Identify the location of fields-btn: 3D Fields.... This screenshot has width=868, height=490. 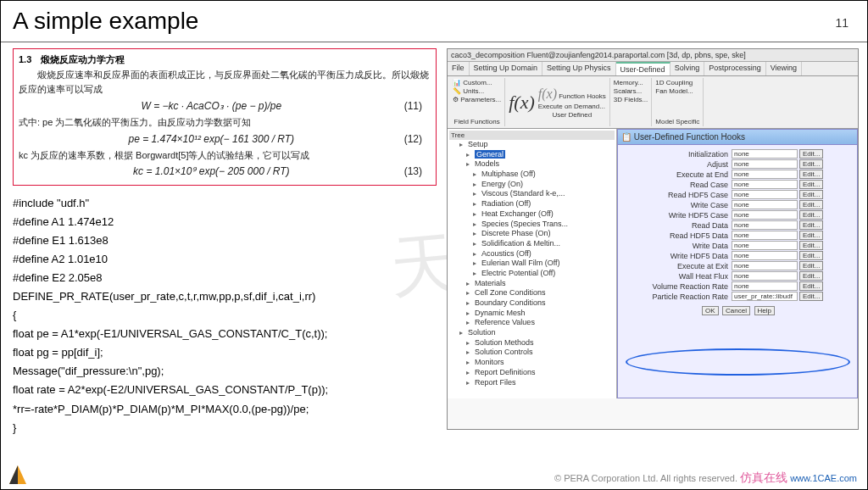
(631, 100).